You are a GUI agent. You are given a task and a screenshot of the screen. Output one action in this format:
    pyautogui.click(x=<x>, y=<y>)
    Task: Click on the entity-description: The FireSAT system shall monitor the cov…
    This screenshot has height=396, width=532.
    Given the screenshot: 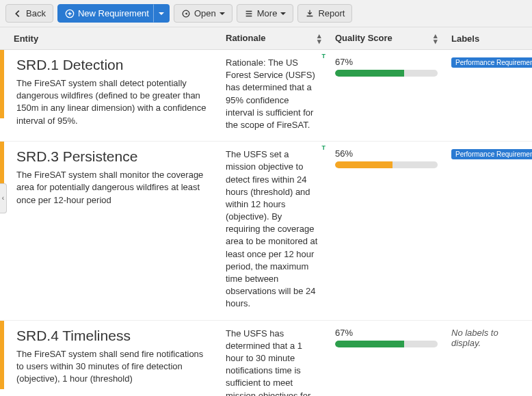 What is the action you would take?
    pyautogui.click(x=114, y=187)
    